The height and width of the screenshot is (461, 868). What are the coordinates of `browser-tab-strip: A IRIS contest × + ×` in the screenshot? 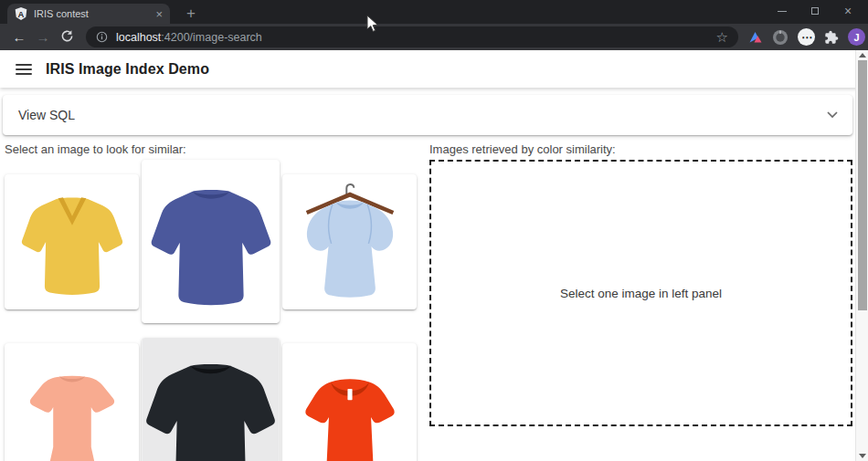 It's located at (434, 12).